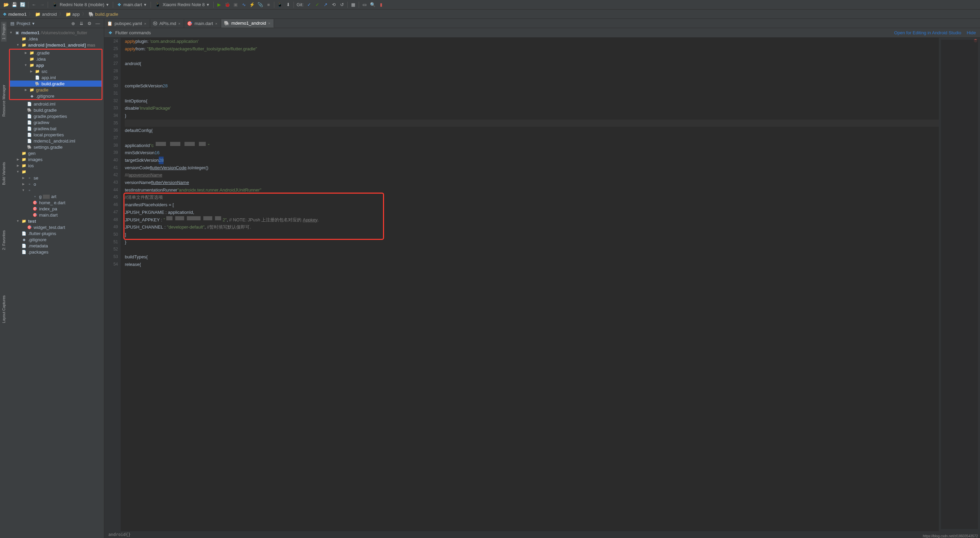  Describe the element at coordinates (56, 141) in the screenshot. I see `tree-item: 📄mdemo1_android.iml` at that location.